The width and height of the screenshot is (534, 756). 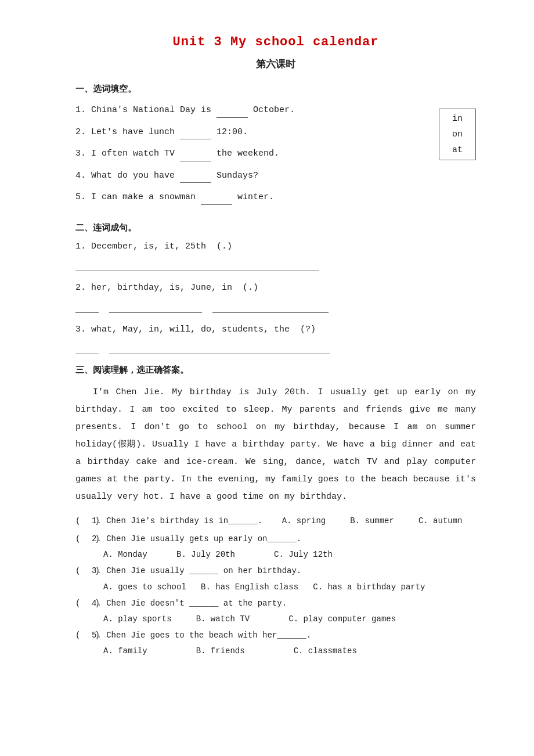 I want to click on word-box: in on at, so click(x=457, y=135).